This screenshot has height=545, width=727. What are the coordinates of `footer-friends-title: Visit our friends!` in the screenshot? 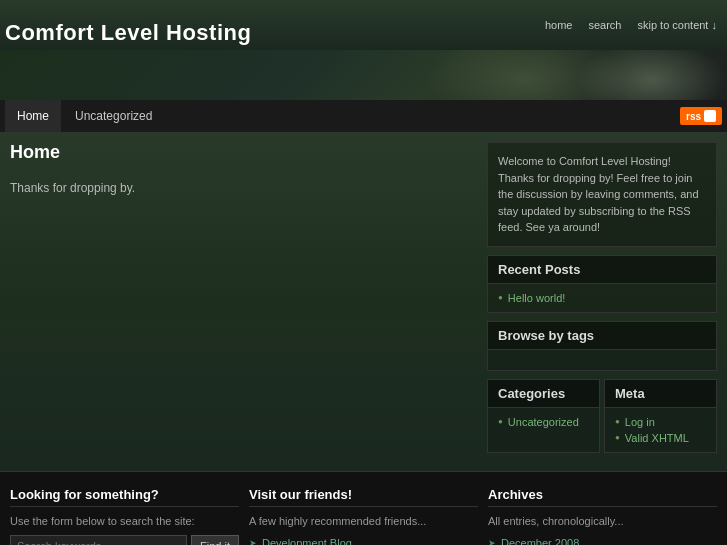 It's located at (364, 497).